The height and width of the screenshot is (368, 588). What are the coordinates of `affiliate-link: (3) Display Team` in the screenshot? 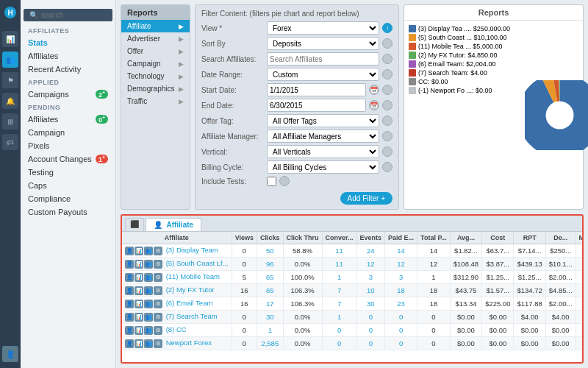 It's located at (193, 250).